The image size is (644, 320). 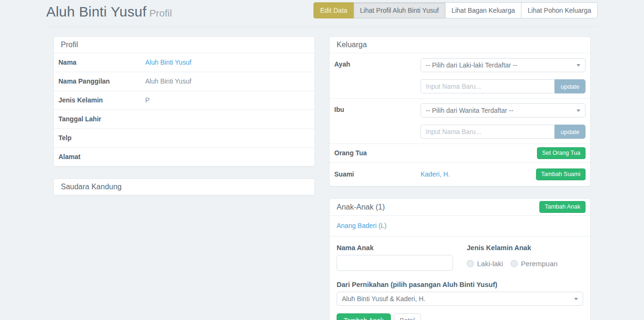 I want to click on dari-pernikahan-label: Dari Pernikahan (pilih pasangan Aluh Bin…, so click(x=460, y=285).